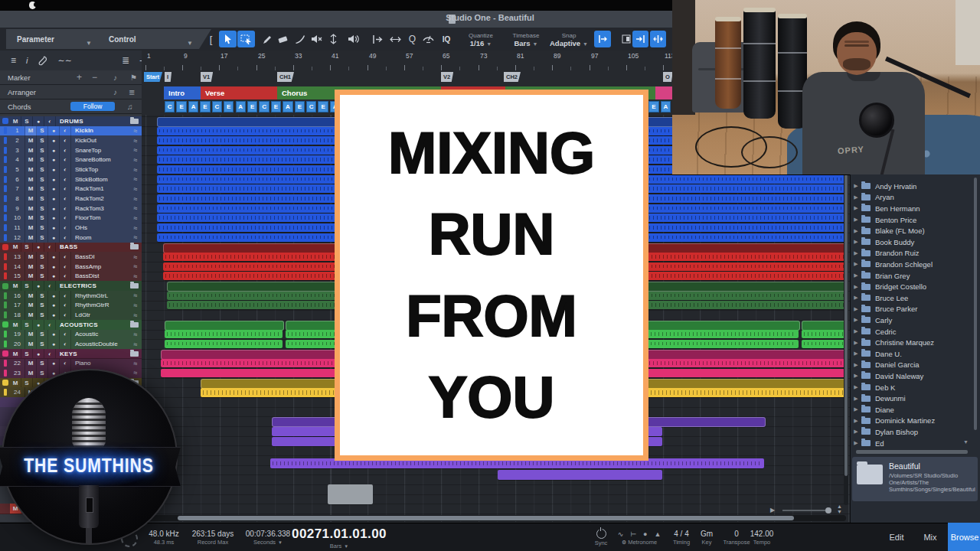 The image size is (980, 551). I want to click on tab-edit: Edit, so click(897, 537).